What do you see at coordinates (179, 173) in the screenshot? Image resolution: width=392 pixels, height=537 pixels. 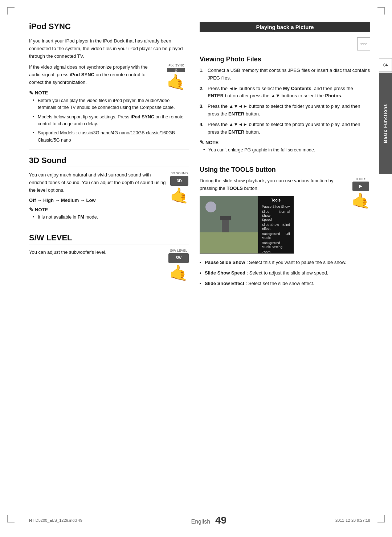 I see `3d-sound-remote-label: 3D SOUND` at bounding box center [179, 173].